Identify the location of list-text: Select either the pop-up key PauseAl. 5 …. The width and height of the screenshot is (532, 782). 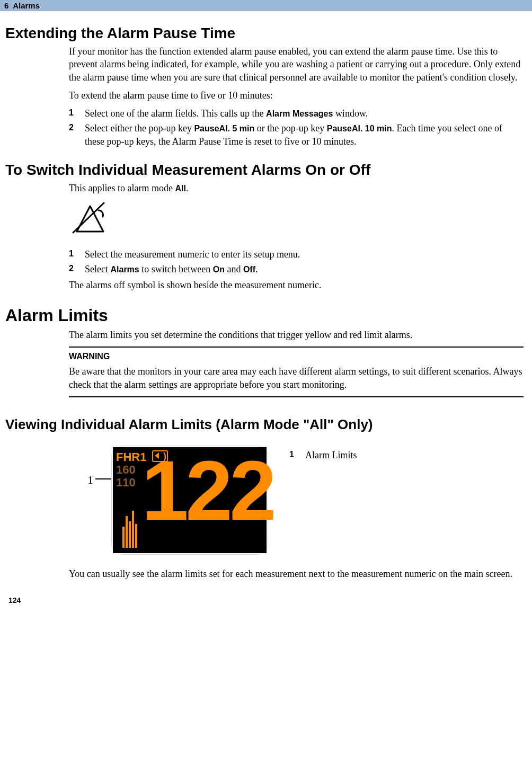
(304, 135).